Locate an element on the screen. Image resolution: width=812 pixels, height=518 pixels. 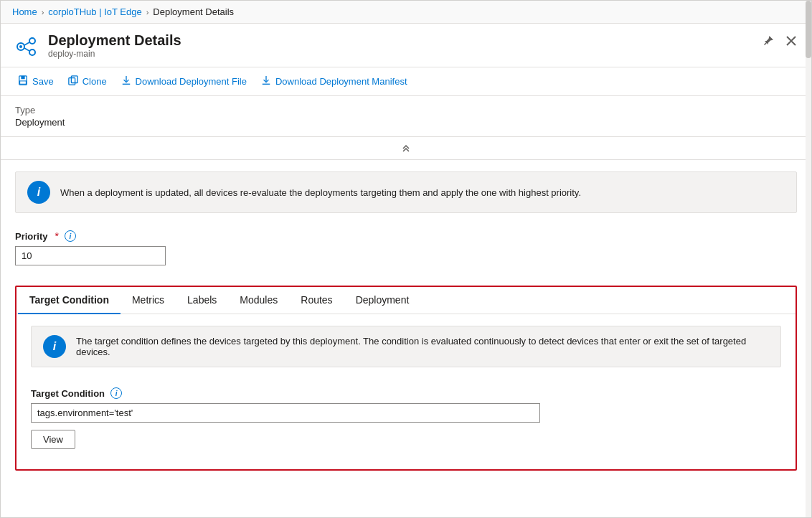
scrollbar-thumb is located at coordinates (808, 29).